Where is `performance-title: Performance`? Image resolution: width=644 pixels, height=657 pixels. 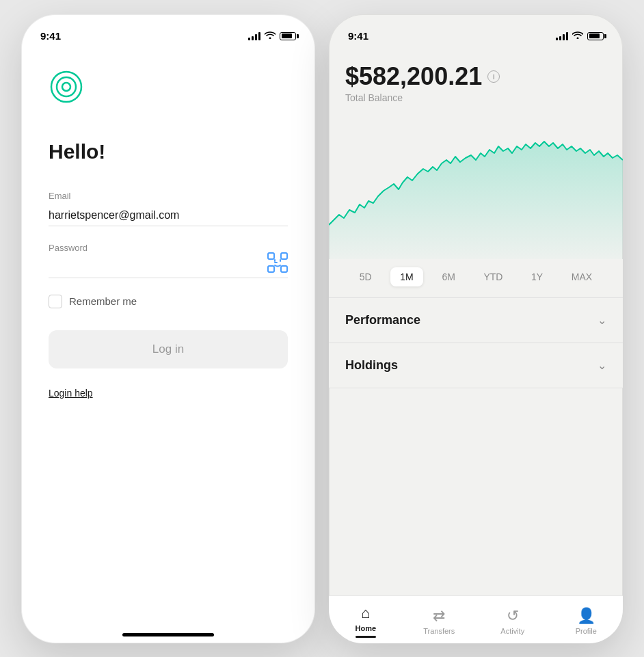
performance-title: Performance is located at coordinates (383, 320).